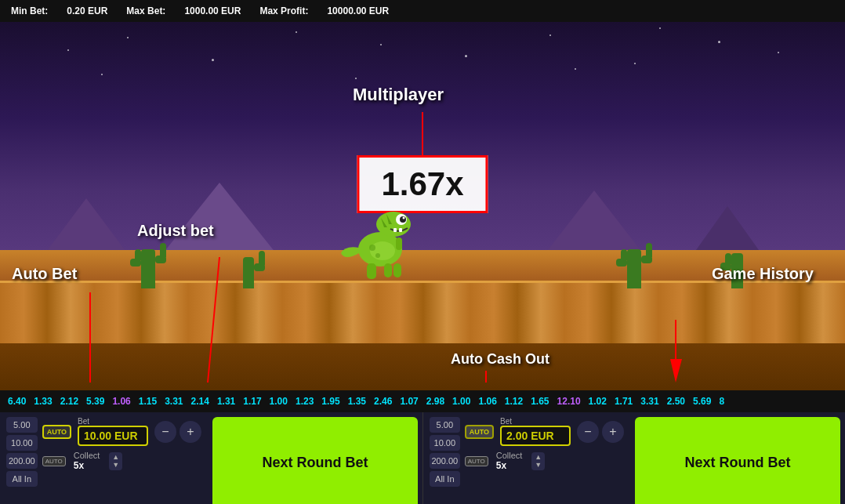  Describe the element at coordinates (116, 466) in the screenshot. I see `caret-down-left: ▼` at that location.